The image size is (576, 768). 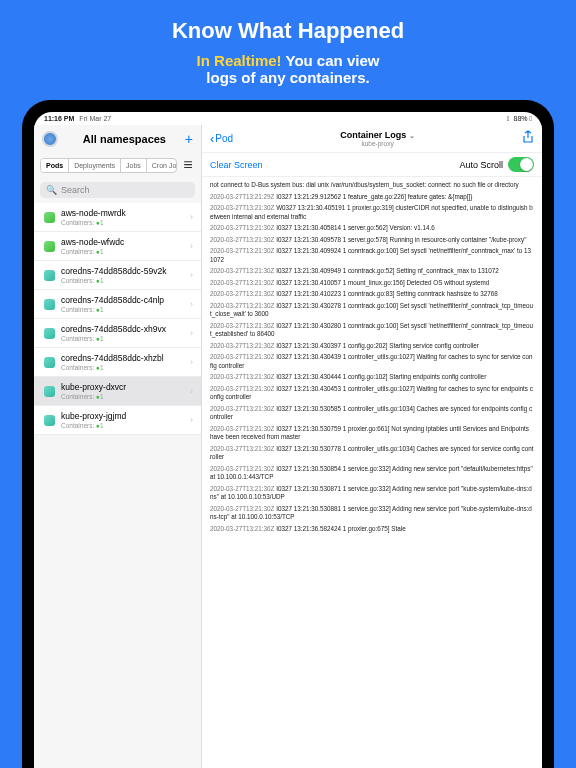 I want to click on pod-name: aws-node-wfwdc, so click(x=126, y=242).